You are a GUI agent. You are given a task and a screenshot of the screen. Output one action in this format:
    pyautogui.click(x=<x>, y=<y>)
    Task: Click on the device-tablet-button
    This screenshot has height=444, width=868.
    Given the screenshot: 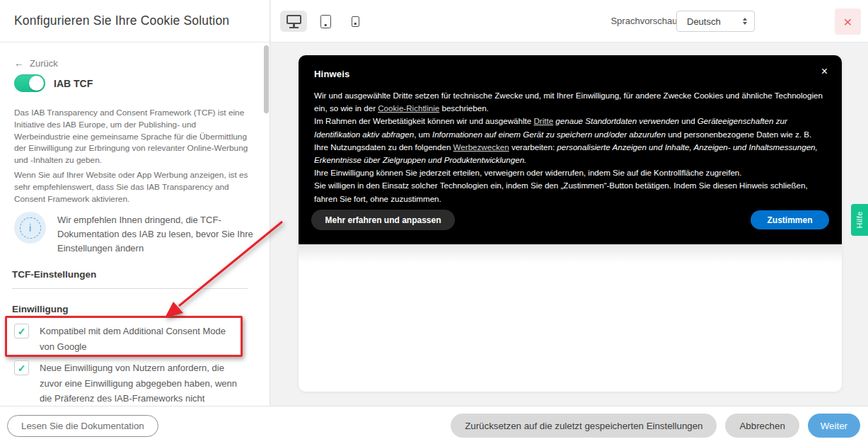 What is the action you would take?
    pyautogui.click(x=325, y=21)
    